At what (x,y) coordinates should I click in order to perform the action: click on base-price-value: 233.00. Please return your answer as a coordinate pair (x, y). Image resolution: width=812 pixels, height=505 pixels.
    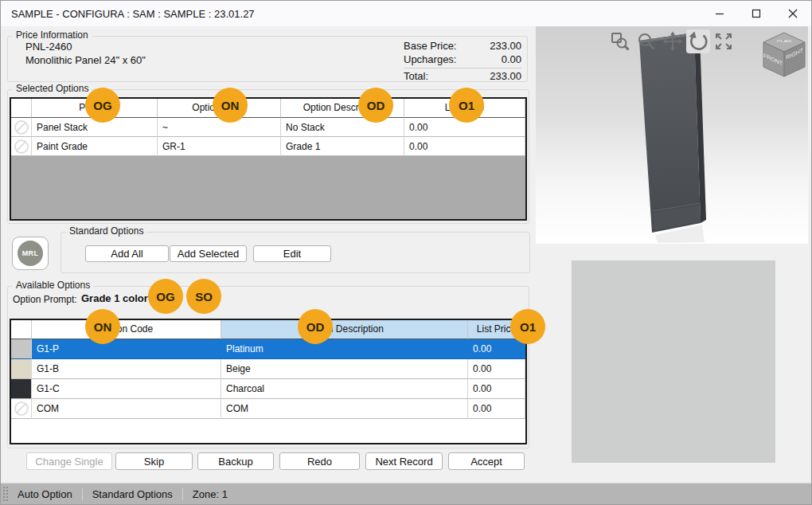
    Looking at the image, I should click on (506, 46).